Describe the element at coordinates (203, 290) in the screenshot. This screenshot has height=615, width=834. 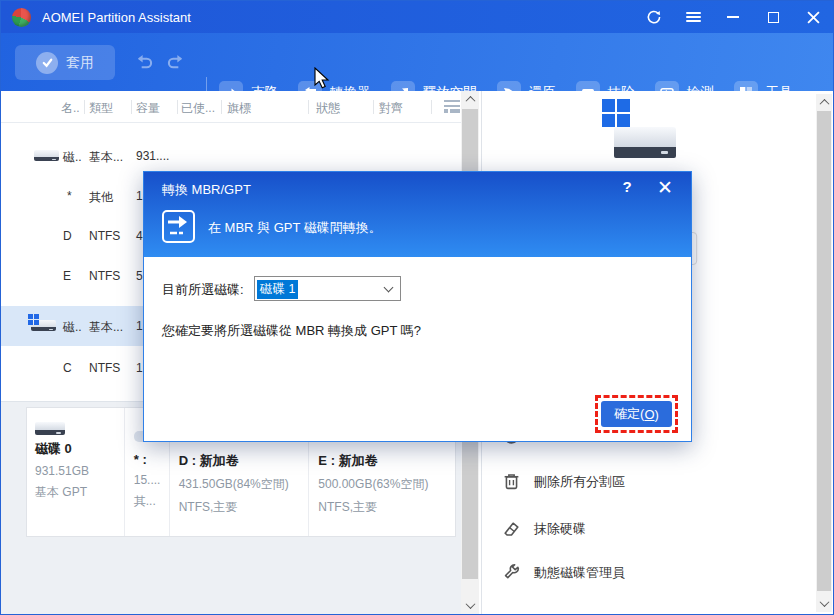
I see `disk-select-label: 目前所選磁碟:` at that location.